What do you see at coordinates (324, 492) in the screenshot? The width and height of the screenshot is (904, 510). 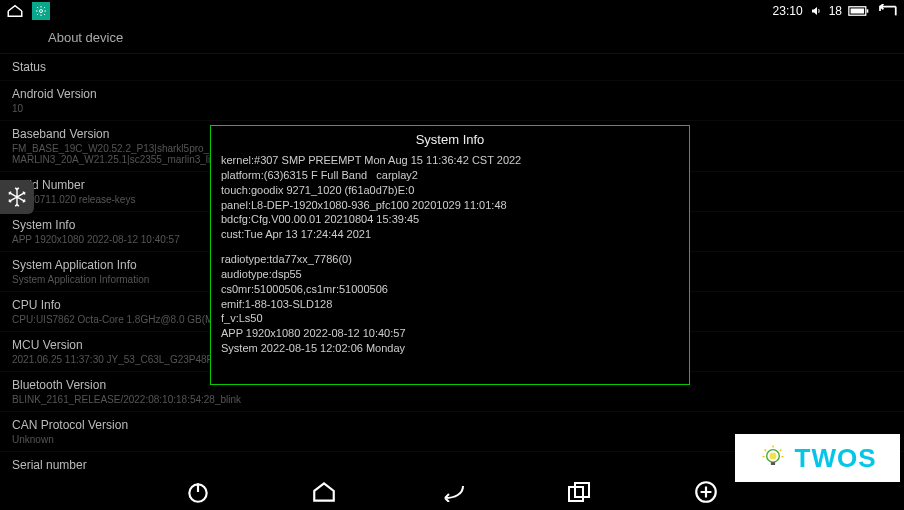 I see `home-button` at bounding box center [324, 492].